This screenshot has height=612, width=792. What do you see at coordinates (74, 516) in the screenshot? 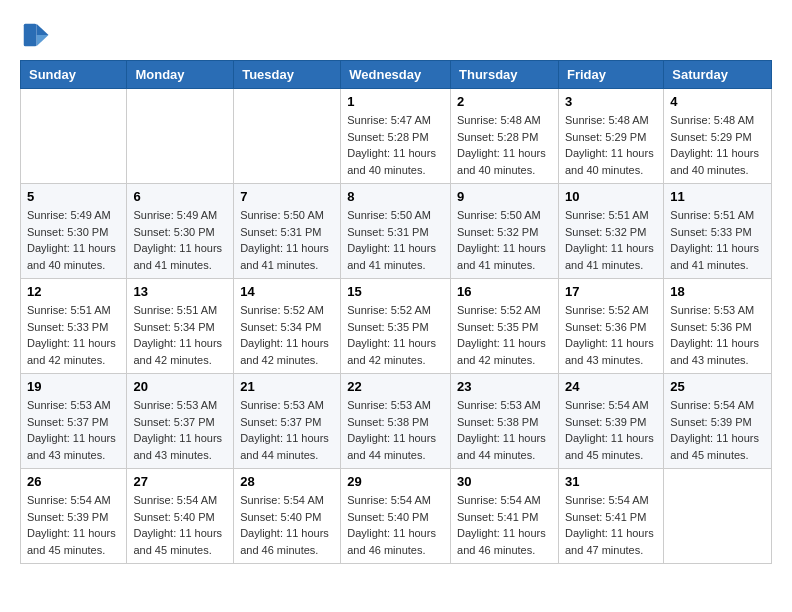
I see `calendar-cell: 26Sunrise: 5:54 AMSunset: 5:39 PMDayligh…` at bounding box center [74, 516].